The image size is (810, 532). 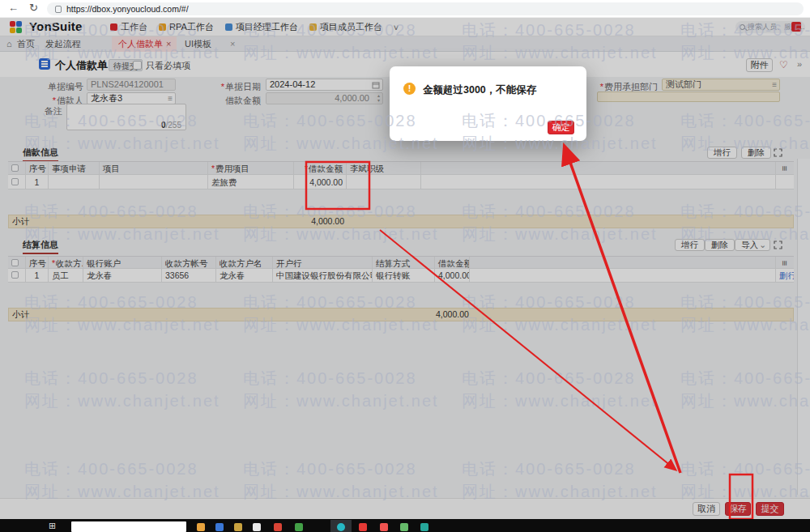 What do you see at coordinates (363, 527) in the screenshot?
I see `taskbar-icon-app-red2` at bounding box center [363, 527].